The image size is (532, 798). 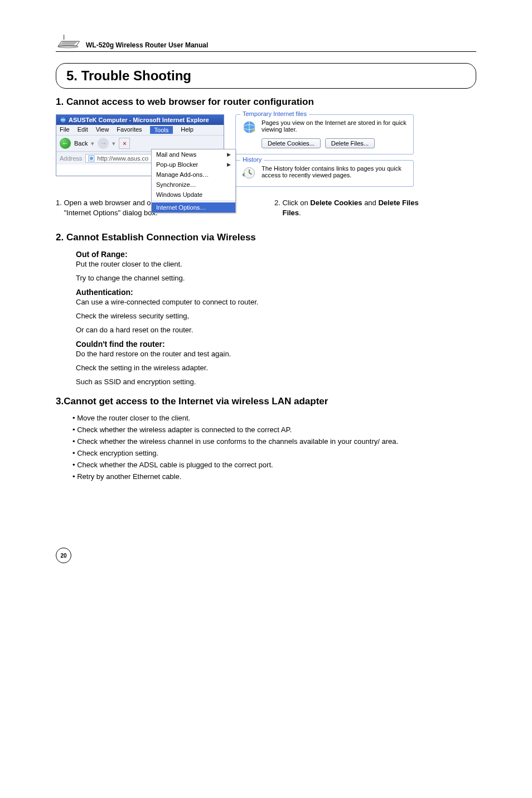 What do you see at coordinates (147, 45) in the screenshot?
I see `header-product-line: WL-520g Wireless Router User Manual` at bounding box center [147, 45].